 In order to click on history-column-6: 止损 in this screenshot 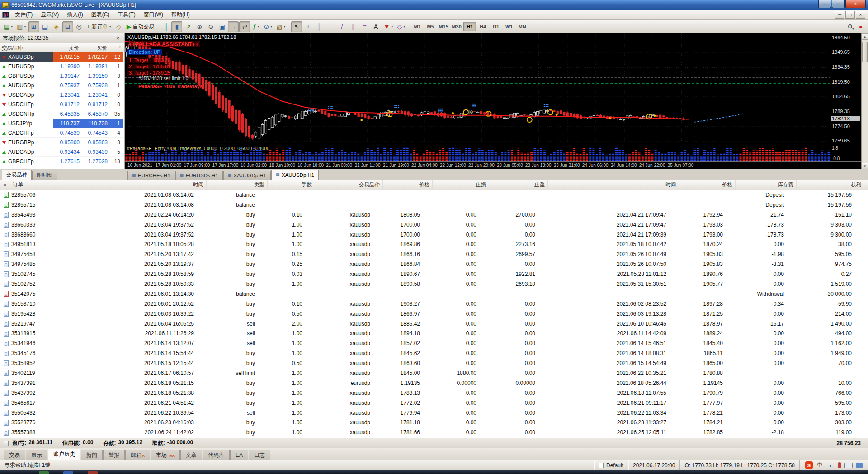, I will do `click(461, 185)`.